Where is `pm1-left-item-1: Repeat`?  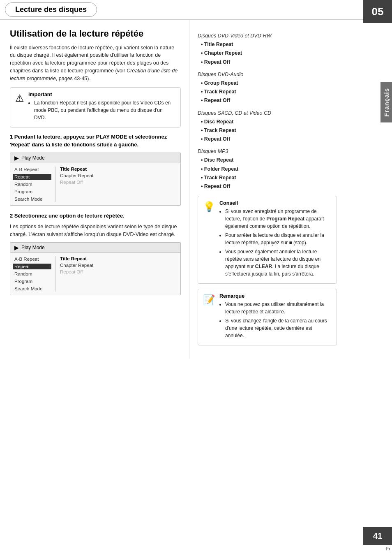
pm1-left-item-1: Repeat is located at coordinates (32, 177).